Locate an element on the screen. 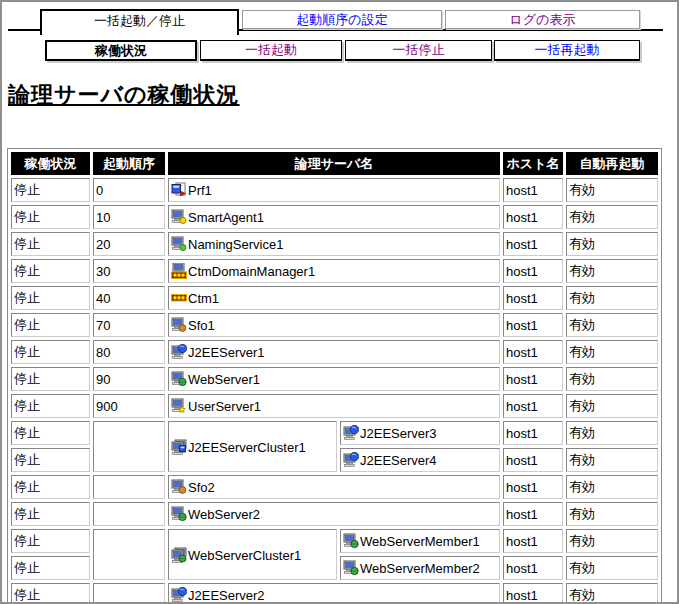 This screenshot has height=604, width=679. start-order-cell: 10 is located at coordinates (129, 217).